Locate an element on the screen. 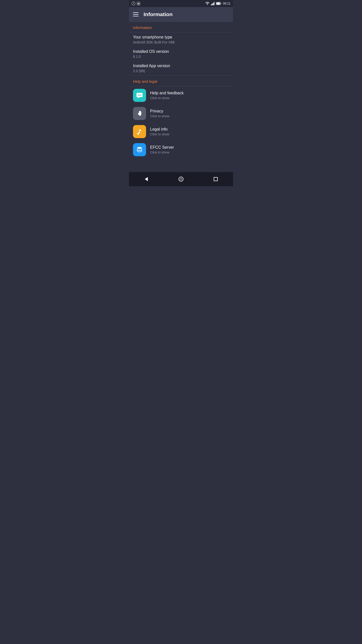 This screenshot has height=644, width=362. legal-info-title: Legal info is located at coordinates (190, 129).